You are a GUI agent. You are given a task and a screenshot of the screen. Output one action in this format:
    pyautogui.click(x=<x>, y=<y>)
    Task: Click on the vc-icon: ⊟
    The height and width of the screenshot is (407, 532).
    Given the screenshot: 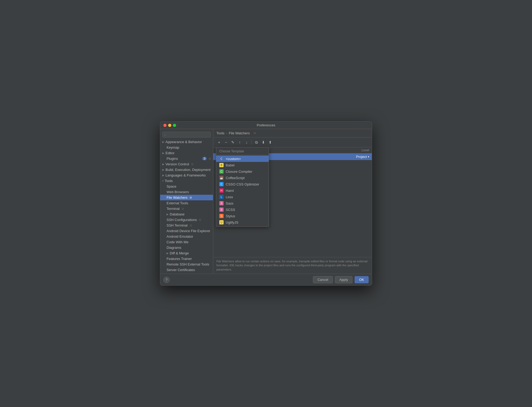 What is the action you would take?
    pyautogui.click(x=192, y=164)
    